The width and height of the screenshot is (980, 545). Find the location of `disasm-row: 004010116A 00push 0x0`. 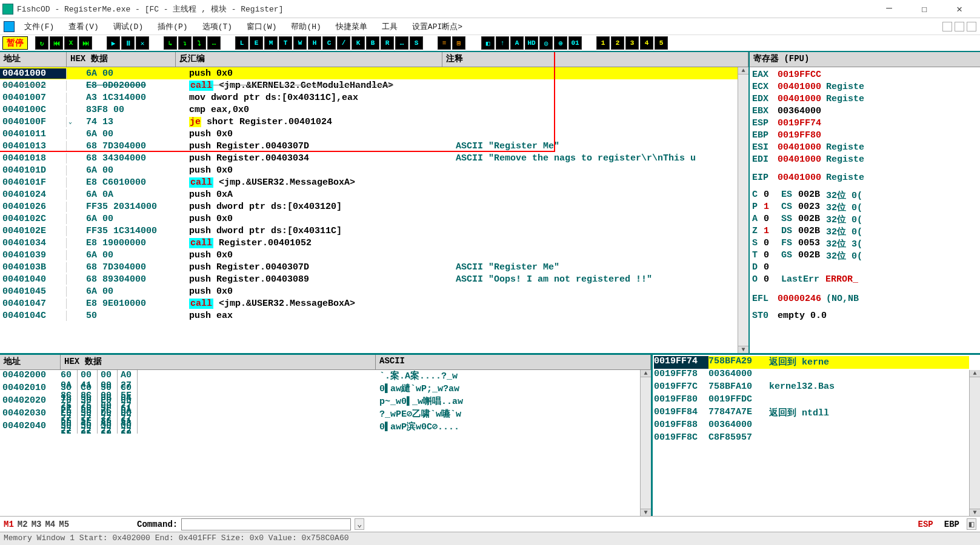

disasm-row: 004010116A 00push 0x0 is located at coordinates (368, 134).